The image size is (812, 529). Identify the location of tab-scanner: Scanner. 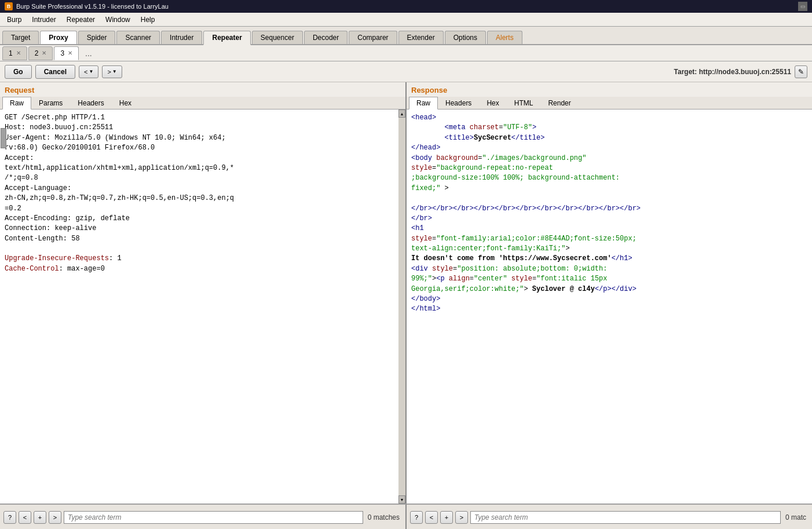
(138, 37).